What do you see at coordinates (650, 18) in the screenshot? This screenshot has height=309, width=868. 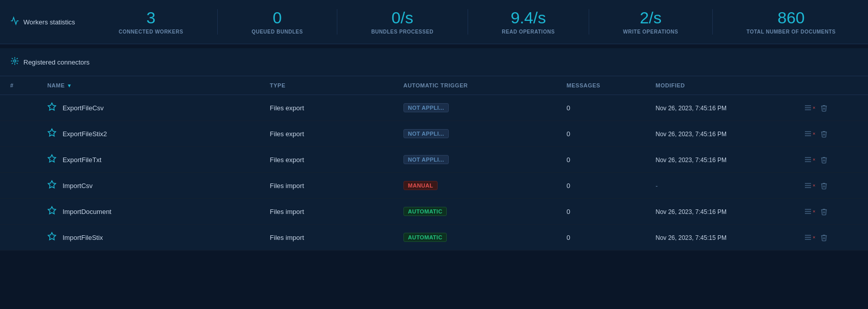 I see `metric-value-4: 2/s` at bounding box center [650, 18].